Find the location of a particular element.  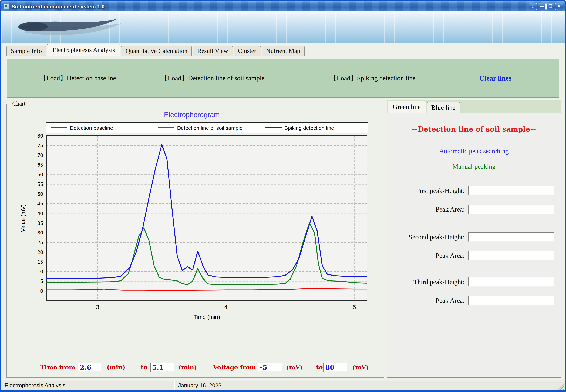

time-from-input is located at coordinates (90, 367).